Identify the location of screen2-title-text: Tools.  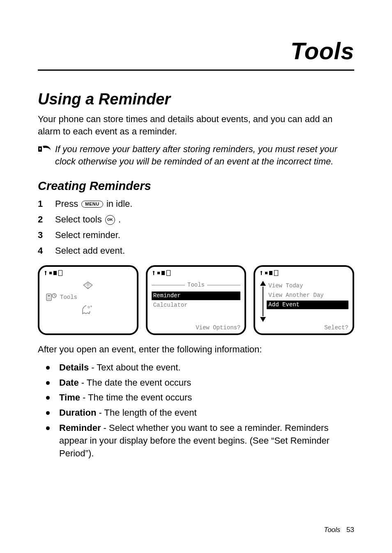
(196, 285).